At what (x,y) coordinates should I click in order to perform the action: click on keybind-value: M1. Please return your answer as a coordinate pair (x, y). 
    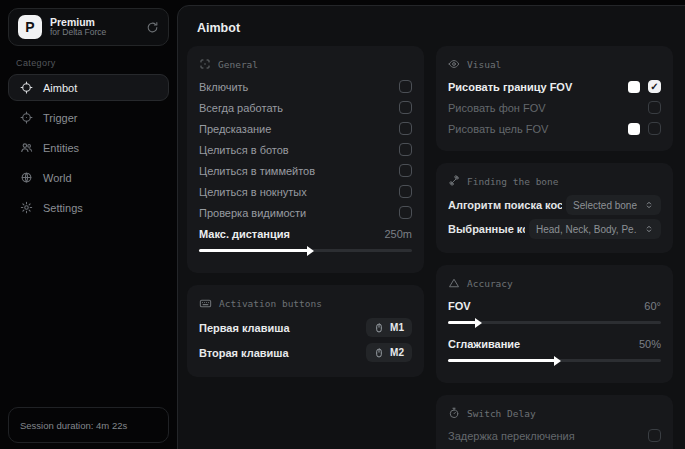
    Looking at the image, I should click on (397, 328).